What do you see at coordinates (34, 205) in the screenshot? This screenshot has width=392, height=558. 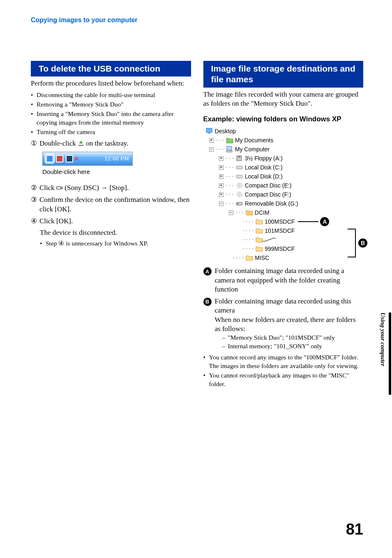 I see `circled-three-icon: ③` at bounding box center [34, 205].